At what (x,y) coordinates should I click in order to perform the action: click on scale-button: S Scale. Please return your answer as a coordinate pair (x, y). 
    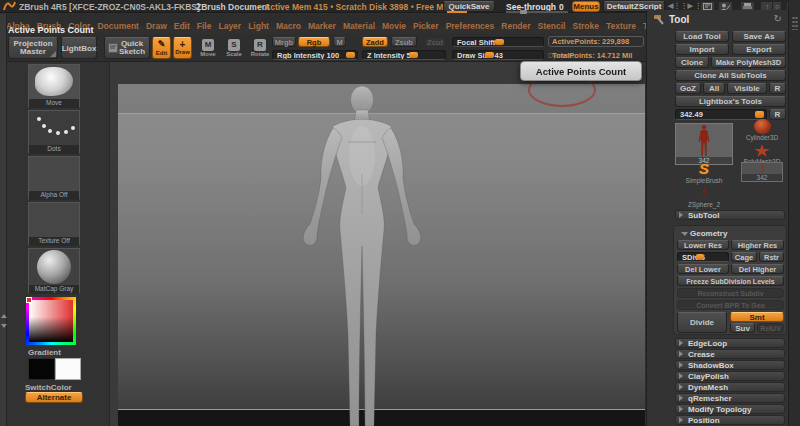
    Looking at the image, I should click on (234, 48).